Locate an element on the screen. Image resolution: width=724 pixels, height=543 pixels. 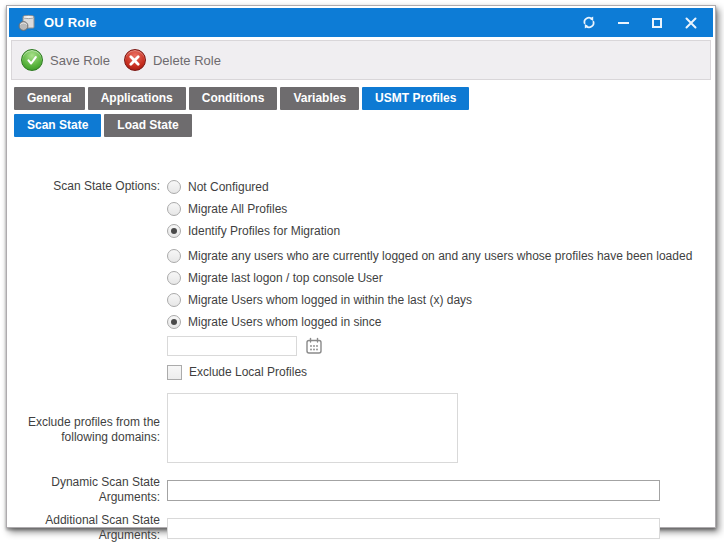
window-title: OU Role is located at coordinates (70, 22).